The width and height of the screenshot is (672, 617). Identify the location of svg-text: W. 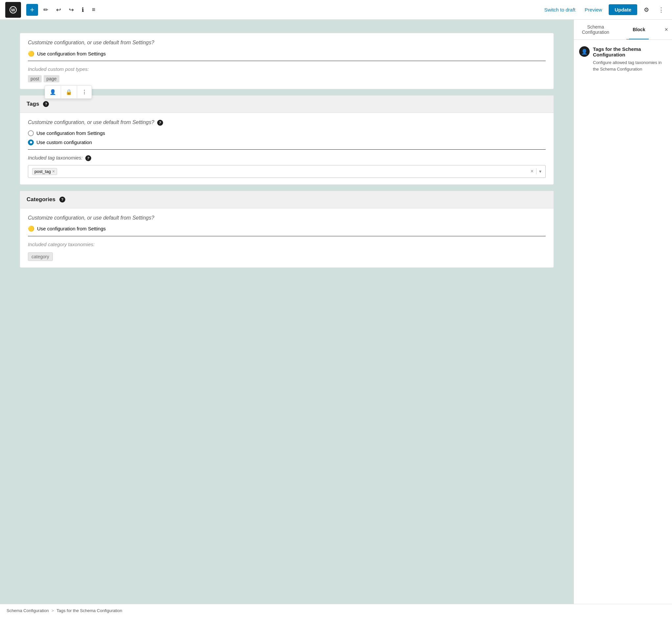
(13, 10).